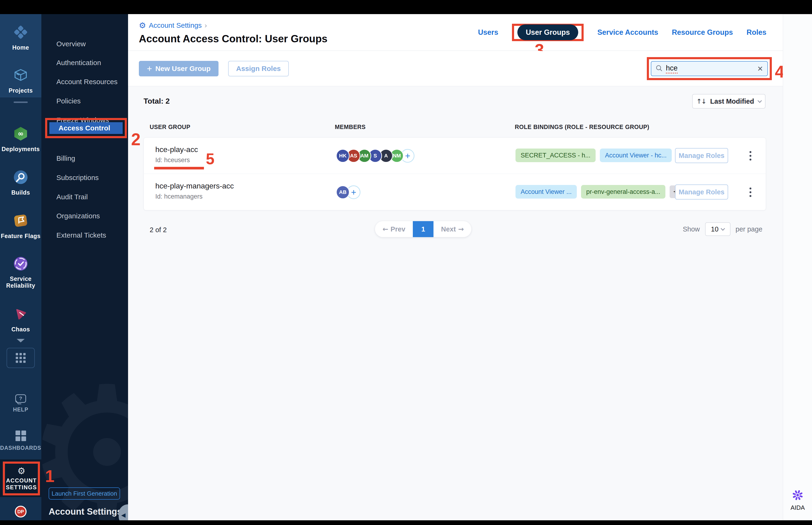  Describe the element at coordinates (195, 186) in the screenshot. I see `user-group-name: hce-play-managers-acc` at that location.